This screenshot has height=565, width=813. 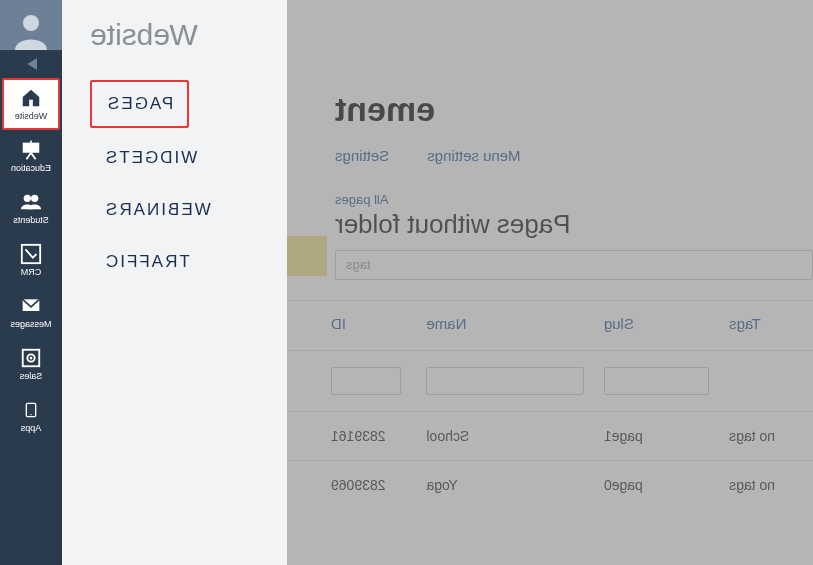 I want to click on cell-name: School, so click(x=504, y=436).